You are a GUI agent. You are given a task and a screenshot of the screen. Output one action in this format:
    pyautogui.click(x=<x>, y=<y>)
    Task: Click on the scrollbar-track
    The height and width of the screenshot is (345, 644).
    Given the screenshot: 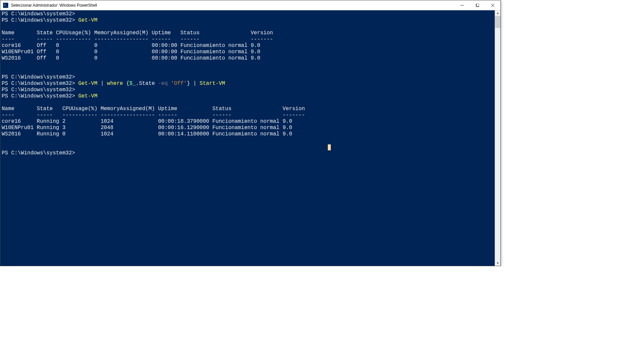 What is the action you would take?
    pyautogui.click(x=498, y=138)
    